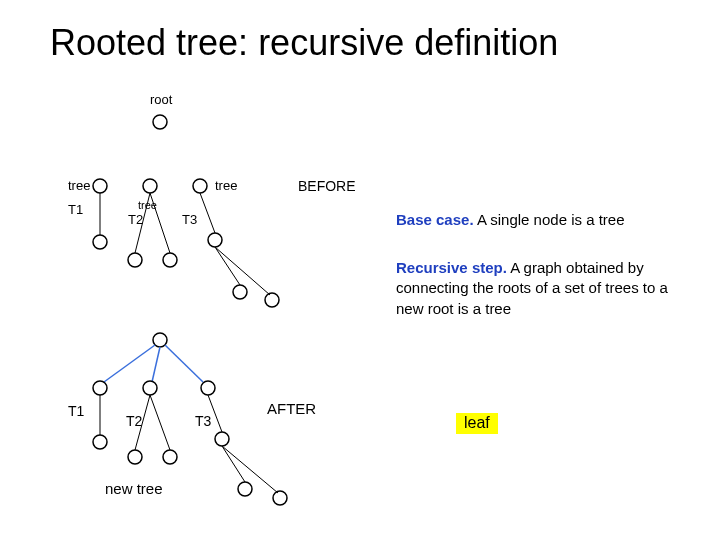 This screenshot has width=720, height=540. I want to click on recursive-step-text: Recursive step. A graph obtained by conn…, so click(541, 288).